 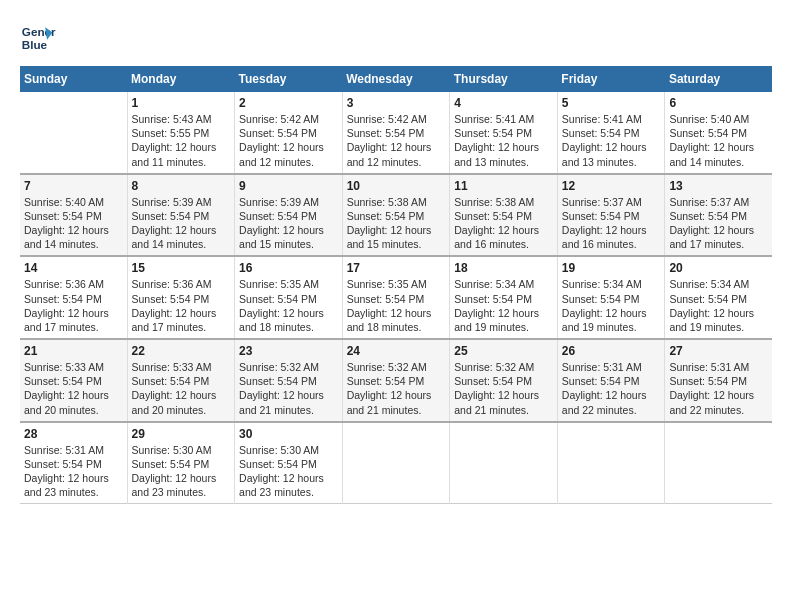 What do you see at coordinates (396, 298) in the screenshot?
I see `day-cell: 17Sunrise: 5:35 AMSunset: 5:54 PMDayligh…` at bounding box center [396, 298].